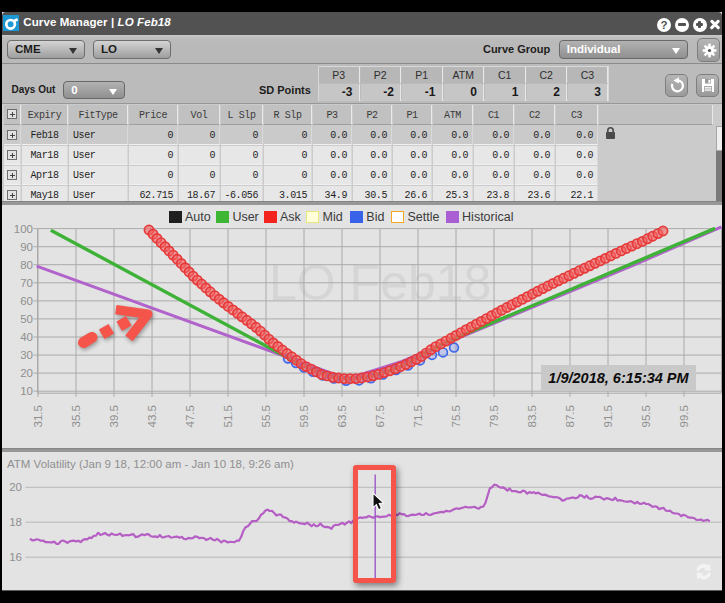 This screenshot has width=725, height=603. What do you see at coordinates (532, 416) in the screenshot?
I see `svg-text: 83.5` at bounding box center [532, 416].